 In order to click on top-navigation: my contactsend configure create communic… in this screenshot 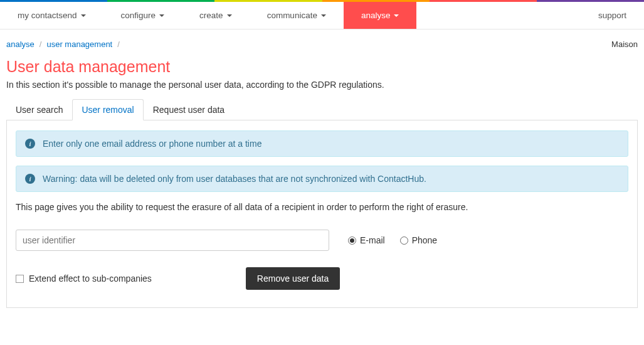, I will do `click(322, 16)`.